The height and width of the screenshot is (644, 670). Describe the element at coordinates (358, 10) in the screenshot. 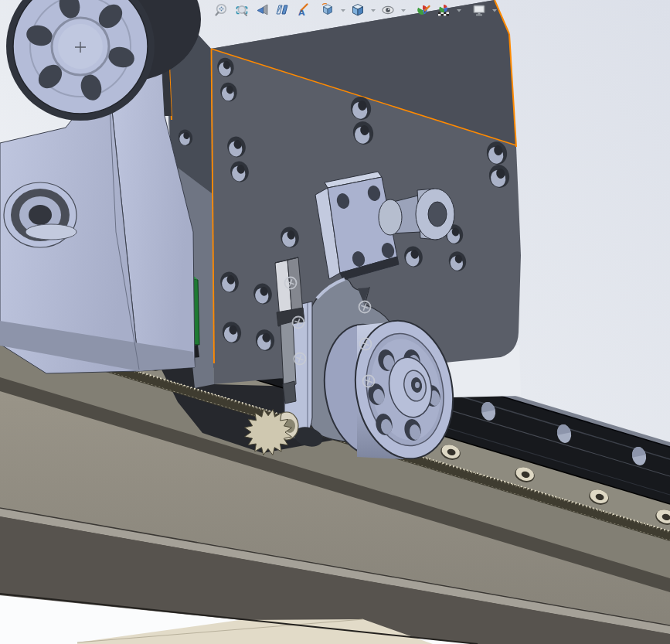

I see `display-style-button` at that location.